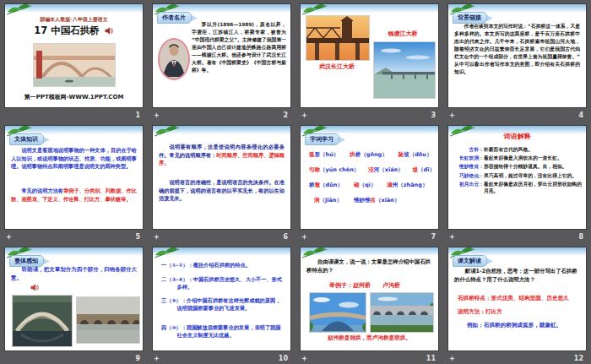 This screenshot has width=591, height=364. Describe the element at coordinates (415, 155) in the screenshot. I see `word-item: 陡坡（dǒu）` at that location.